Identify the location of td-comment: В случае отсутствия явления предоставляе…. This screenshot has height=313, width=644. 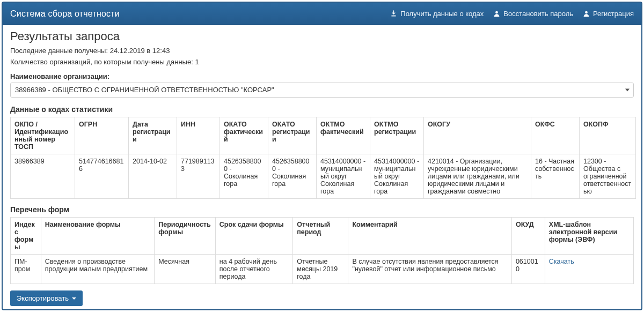
(430, 269).